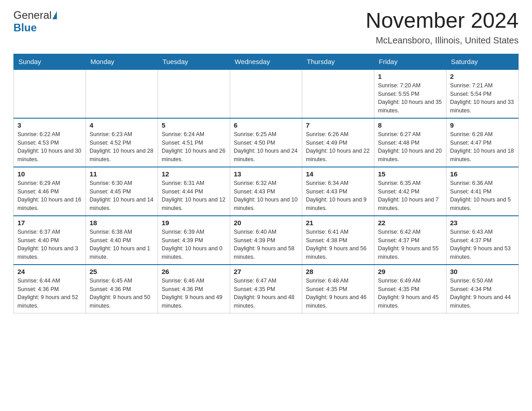 The height and width of the screenshot is (411, 532). I want to click on day-number: 9, so click(482, 125).